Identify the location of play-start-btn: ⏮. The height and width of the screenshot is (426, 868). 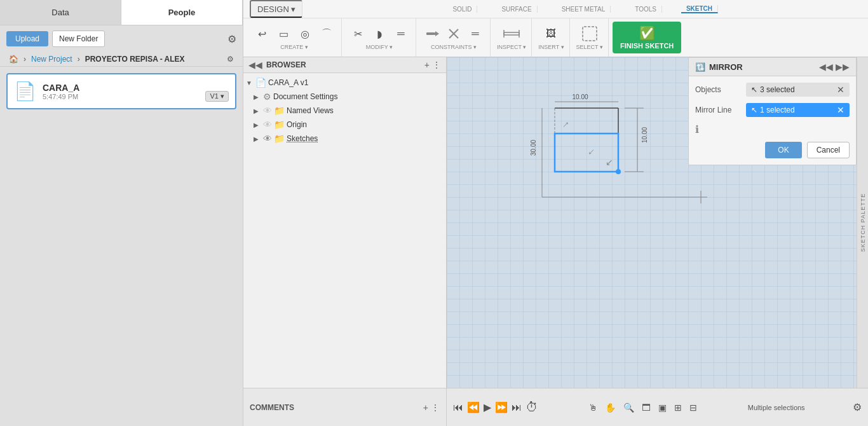
(458, 408).